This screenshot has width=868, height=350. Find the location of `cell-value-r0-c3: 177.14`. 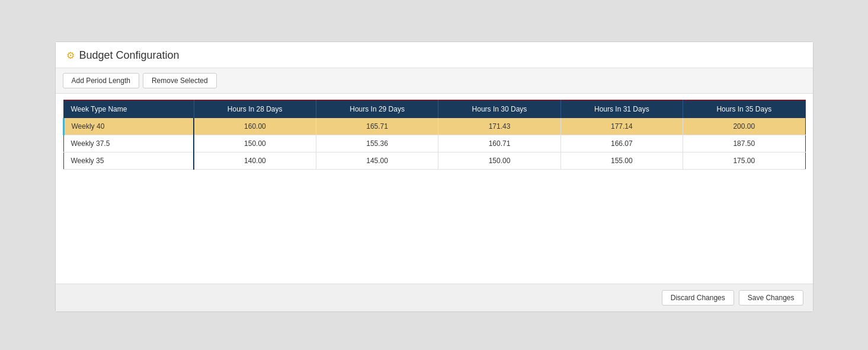

cell-value-r0-c3: 177.14 is located at coordinates (622, 127).